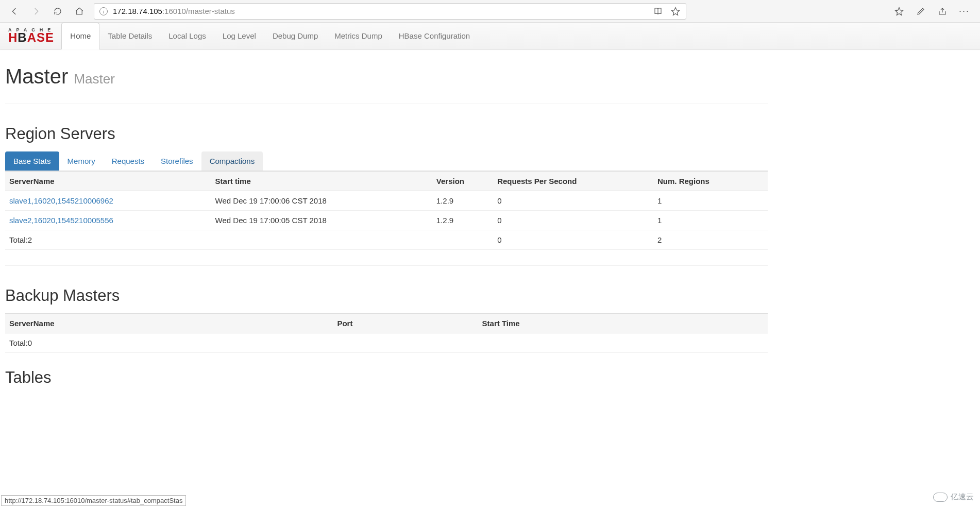 The height and width of the screenshot is (507, 980). I want to click on favorites-icon, so click(899, 11).